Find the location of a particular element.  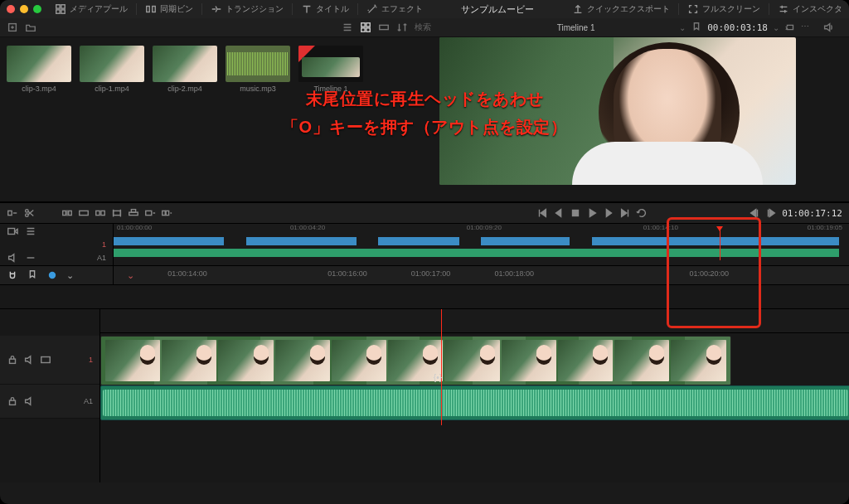

ripple-icon is located at coordinates (167, 213).